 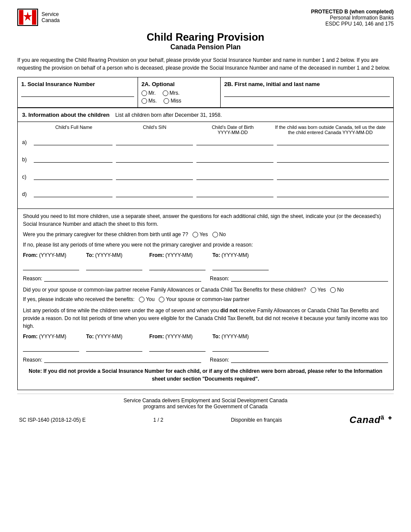 I want to click on from4-group: From: (YYYY-MM), so click(x=177, y=343).